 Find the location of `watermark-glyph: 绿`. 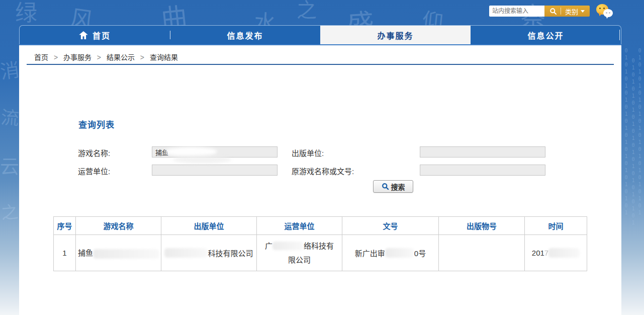

watermark-glyph: 绿 is located at coordinates (26, 14).